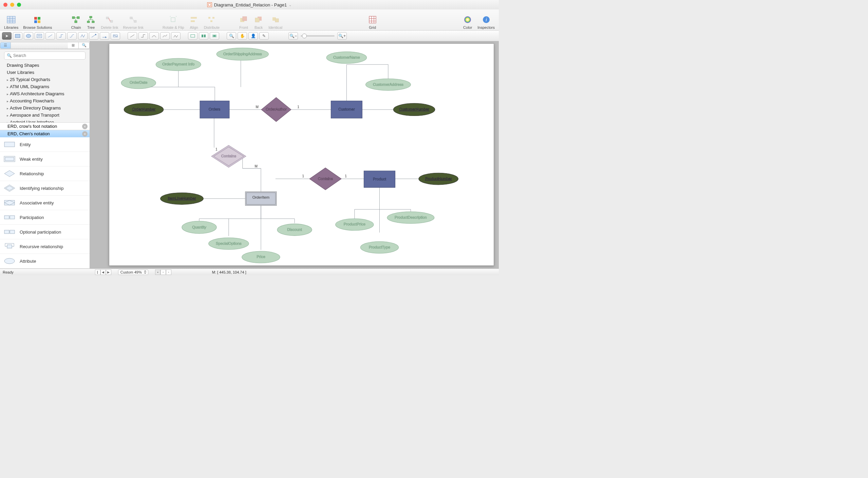 The height and width of the screenshot is (478, 868). Describe the element at coordinates (73, 45) in the screenshot. I see `panel-view-grid: ⊞` at that location.